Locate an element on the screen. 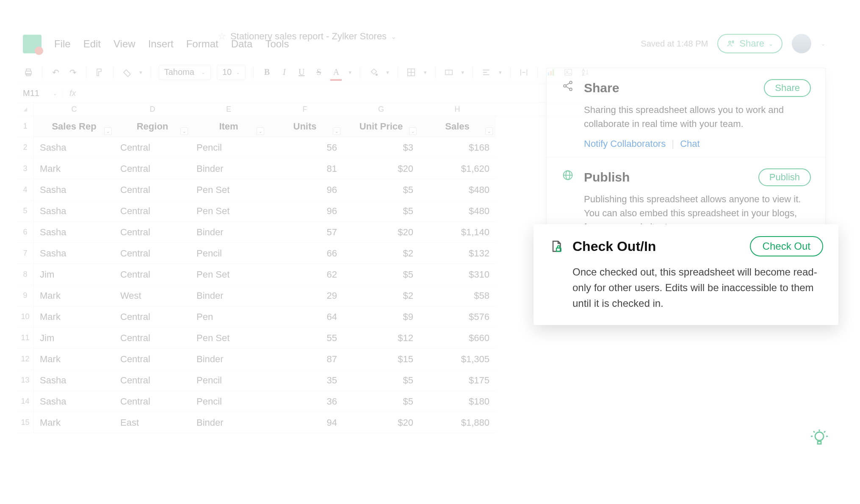 Image resolution: width=860 pixels, height=504 pixels. row-header: 4 is located at coordinates (25, 190).